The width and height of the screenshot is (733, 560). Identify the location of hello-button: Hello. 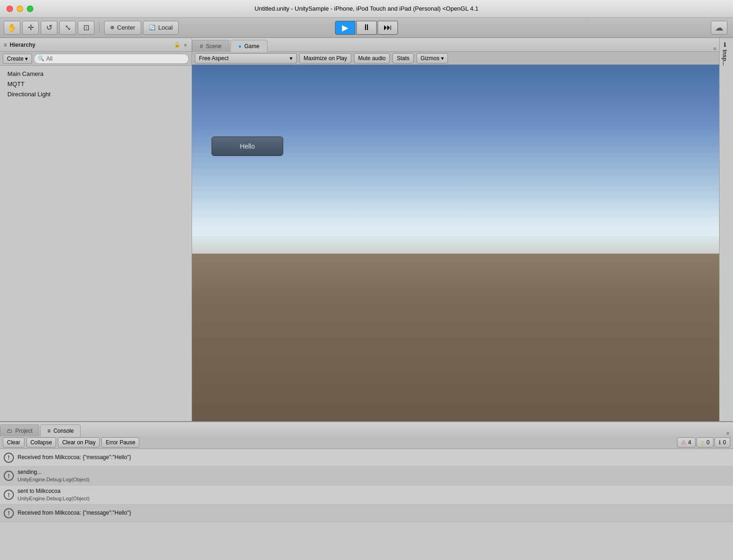
(247, 146).